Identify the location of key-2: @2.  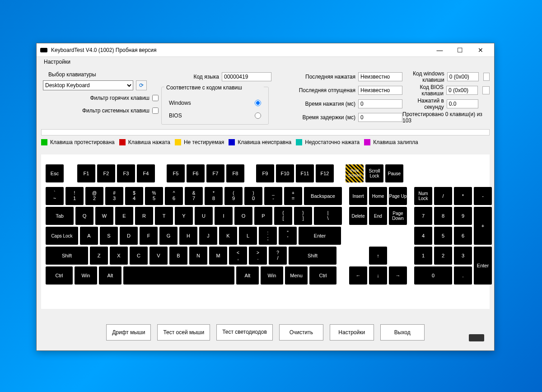
(94, 196).